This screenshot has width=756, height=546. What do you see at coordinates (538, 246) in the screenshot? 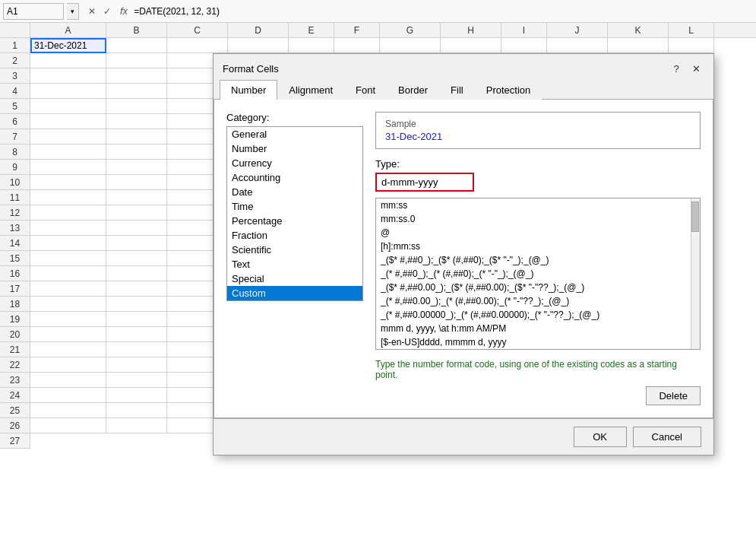
I see `list-item: [h]:mm:ss` at bounding box center [538, 246].